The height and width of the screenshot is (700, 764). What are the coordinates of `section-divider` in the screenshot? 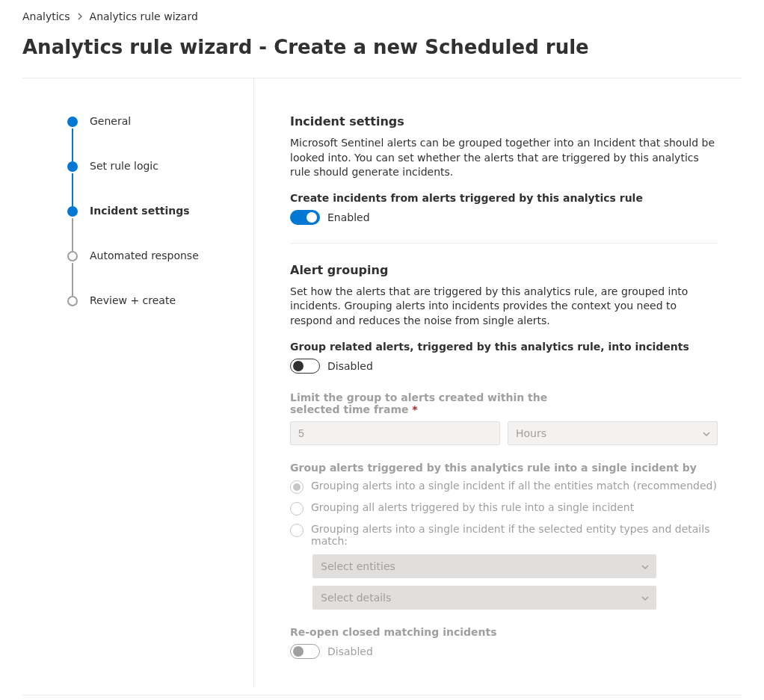 It's located at (504, 244).